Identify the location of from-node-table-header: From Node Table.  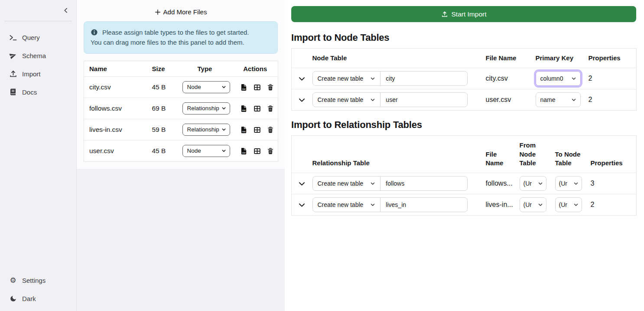
(537, 154).